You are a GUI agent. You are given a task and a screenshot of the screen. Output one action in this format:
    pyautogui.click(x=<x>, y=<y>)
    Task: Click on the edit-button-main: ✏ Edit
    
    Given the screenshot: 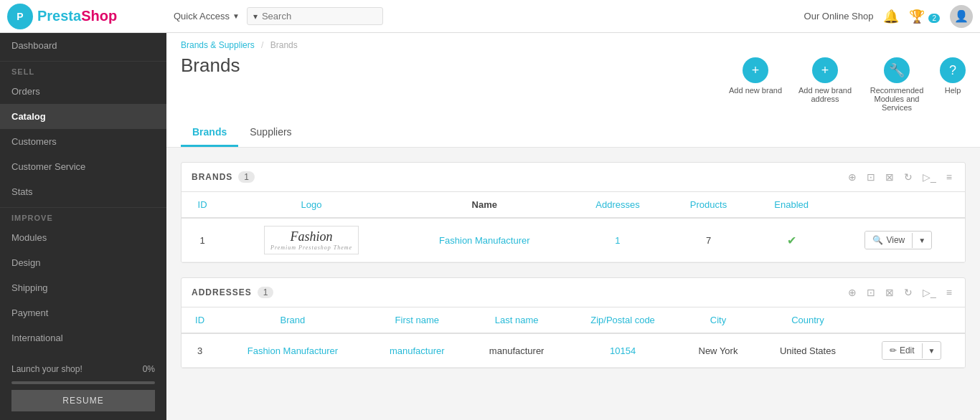 What is the action you would take?
    pyautogui.click(x=903, y=350)
    